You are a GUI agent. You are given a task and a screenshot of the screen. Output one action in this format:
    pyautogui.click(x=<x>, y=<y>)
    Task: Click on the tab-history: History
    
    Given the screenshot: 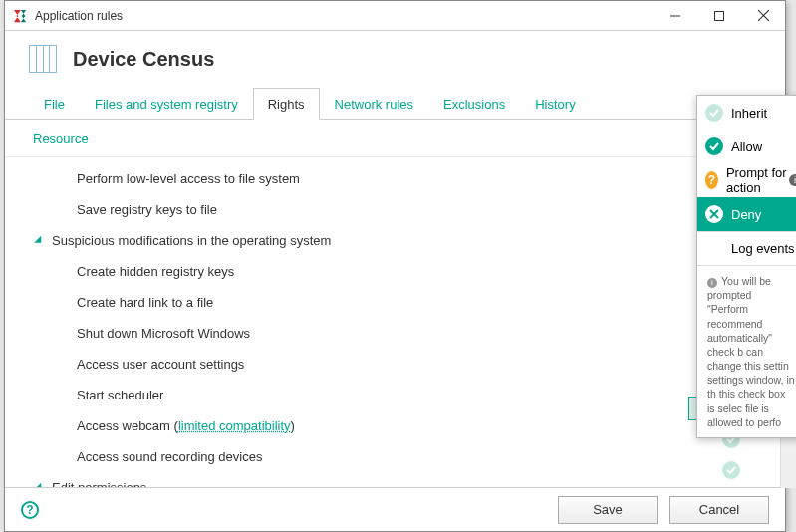 What is the action you would take?
    pyautogui.click(x=555, y=104)
    